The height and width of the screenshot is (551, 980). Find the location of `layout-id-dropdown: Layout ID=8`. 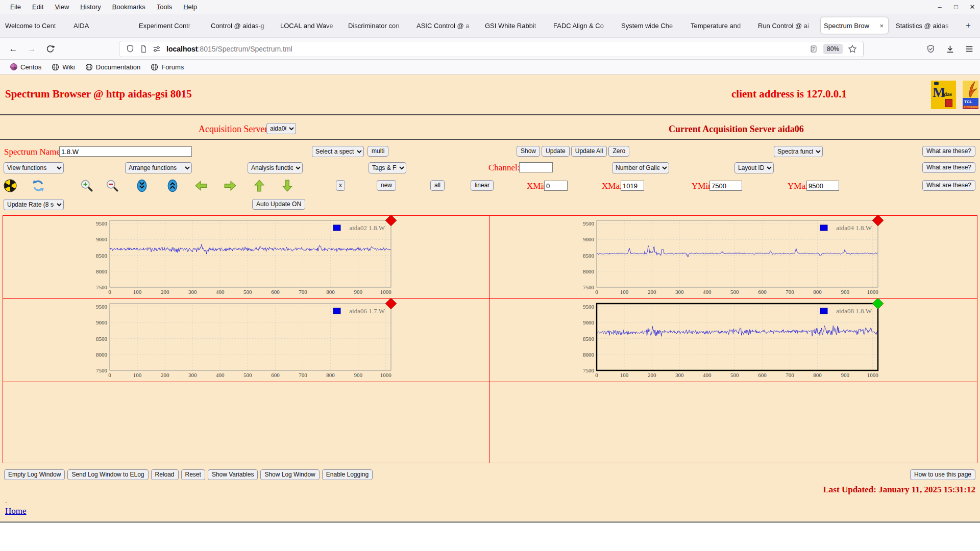

layout-id-dropdown: Layout ID=8 is located at coordinates (754, 168).